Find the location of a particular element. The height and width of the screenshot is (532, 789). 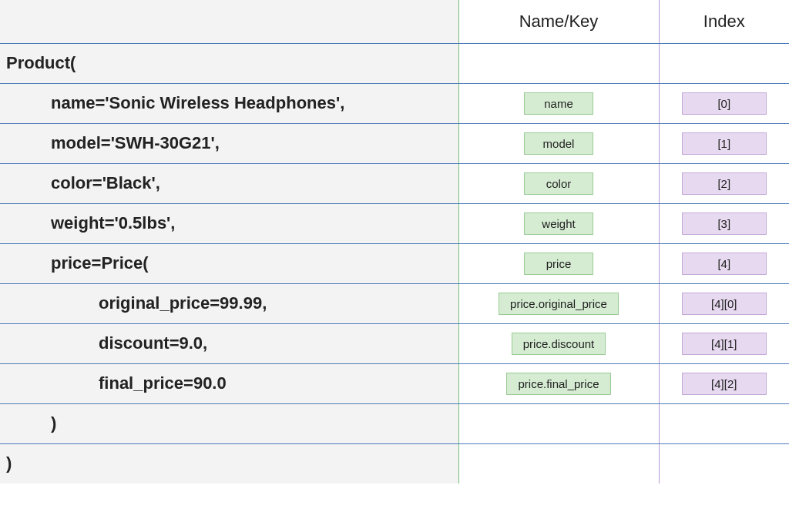

code-text: final_price=90.0 is located at coordinates (233, 383).